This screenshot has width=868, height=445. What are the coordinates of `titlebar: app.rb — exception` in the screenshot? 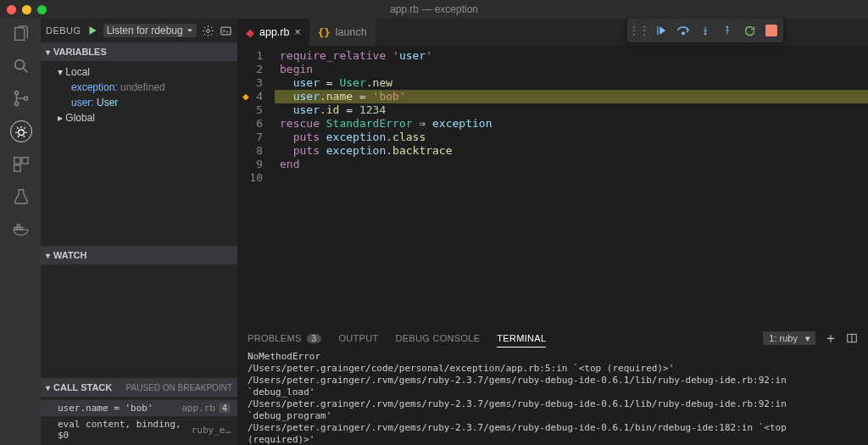 It's located at (434, 9).